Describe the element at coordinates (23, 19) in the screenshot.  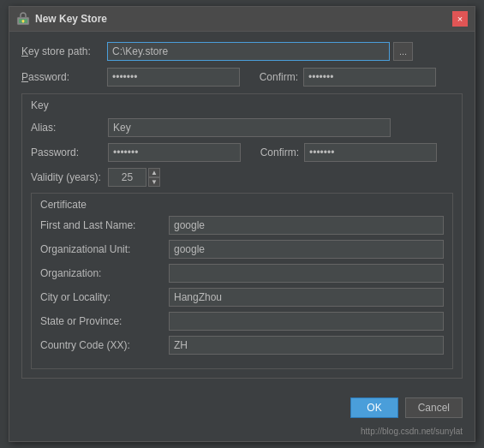
I see `keystore-icon` at that location.